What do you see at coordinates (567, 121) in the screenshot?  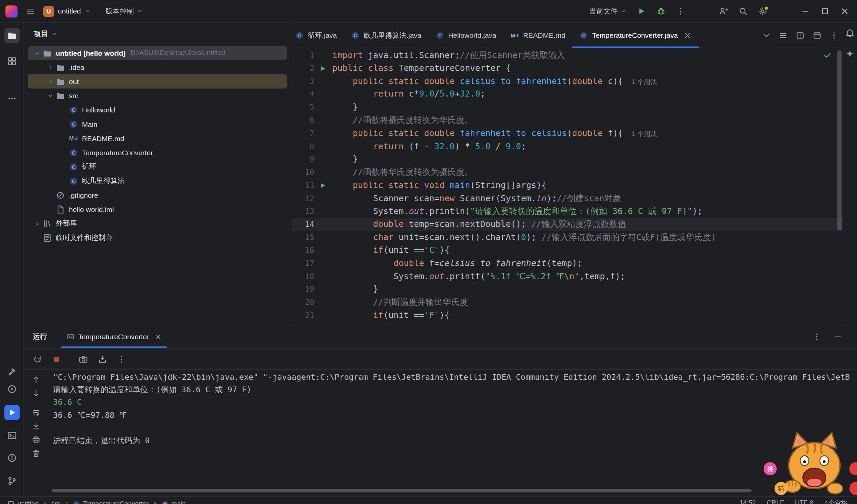 I see `code-line: 6 //函数将摄氏度转换为华氏度。` at bounding box center [567, 121].